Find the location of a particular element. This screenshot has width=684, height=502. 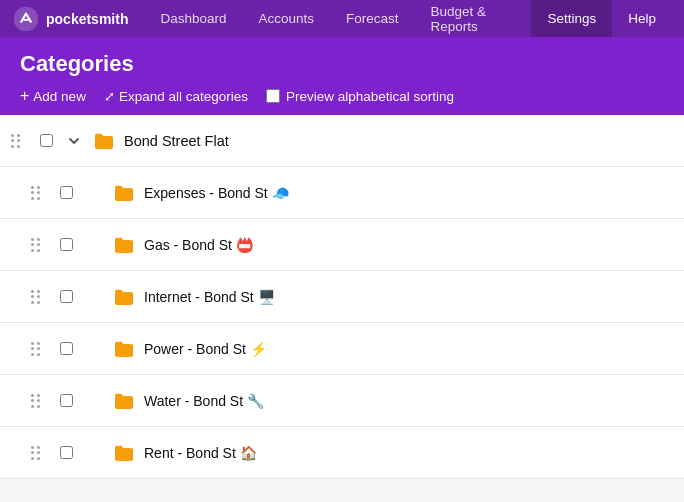

expand-icon: ⤢ is located at coordinates (110, 96).